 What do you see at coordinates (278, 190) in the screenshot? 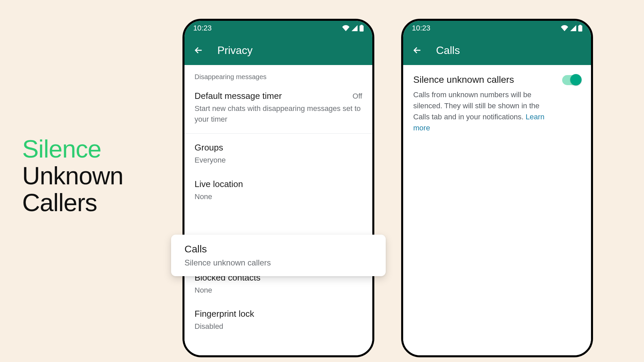
I see `setting-live-location: Live location None` at bounding box center [278, 190].